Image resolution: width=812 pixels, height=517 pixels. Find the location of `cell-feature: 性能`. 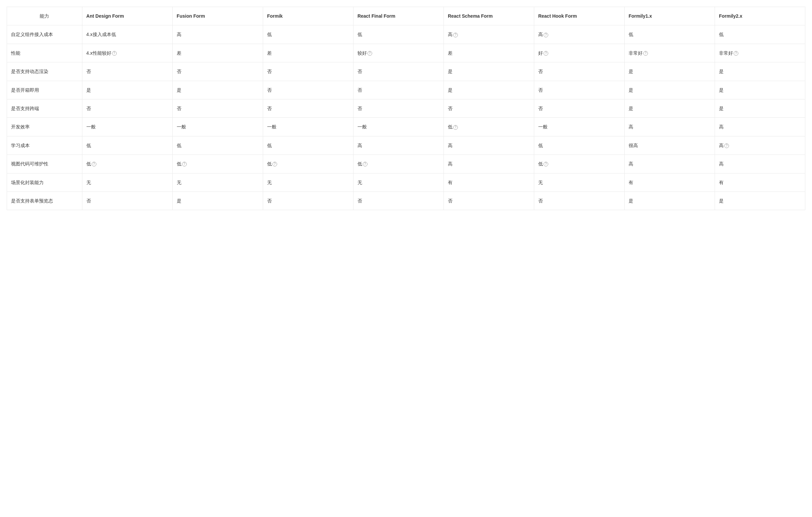

cell-feature: 性能 is located at coordinates (45, 53).